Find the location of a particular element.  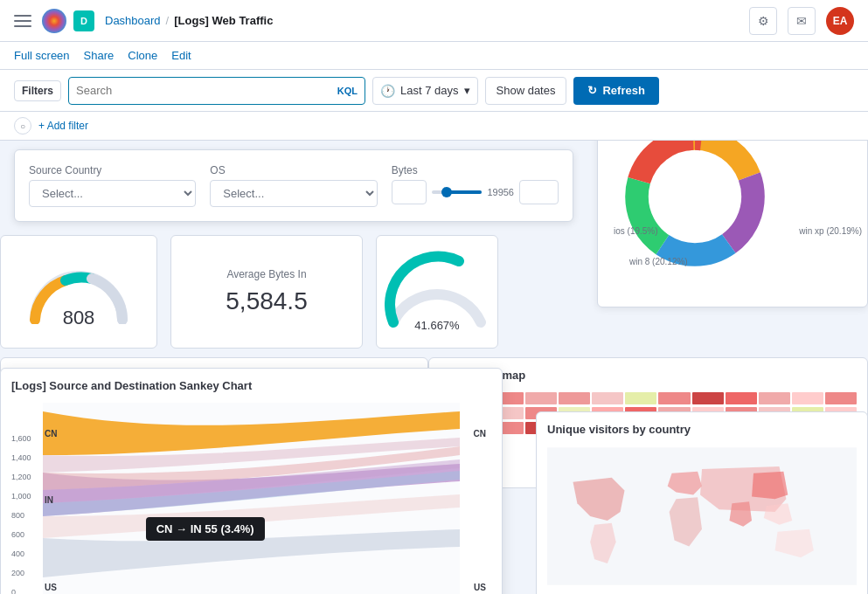

bytes-range-track is located at coordinates (457, 192).